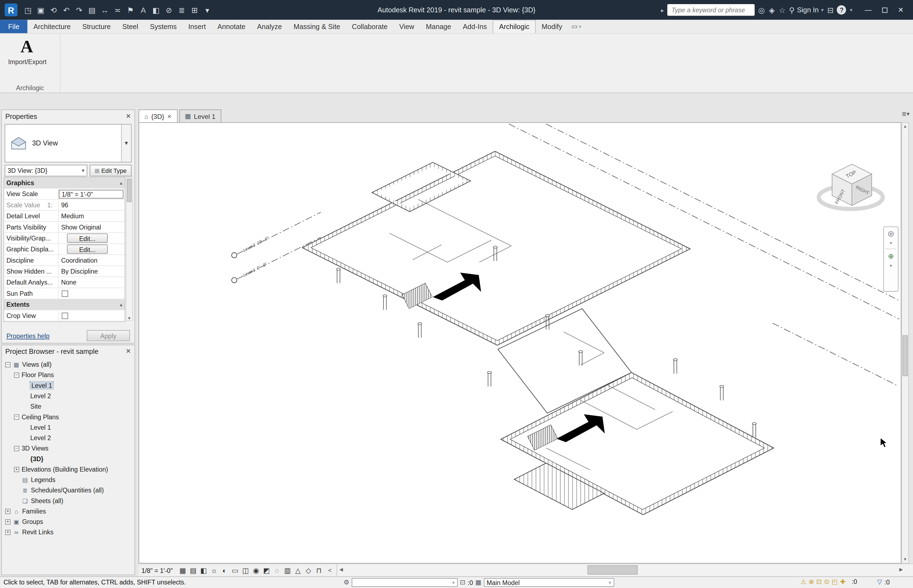  What do you see at coordinates (514, 27) in the screenshot?
I see `ribbon-tab: Archilogic` at bounding box center [514, 27].